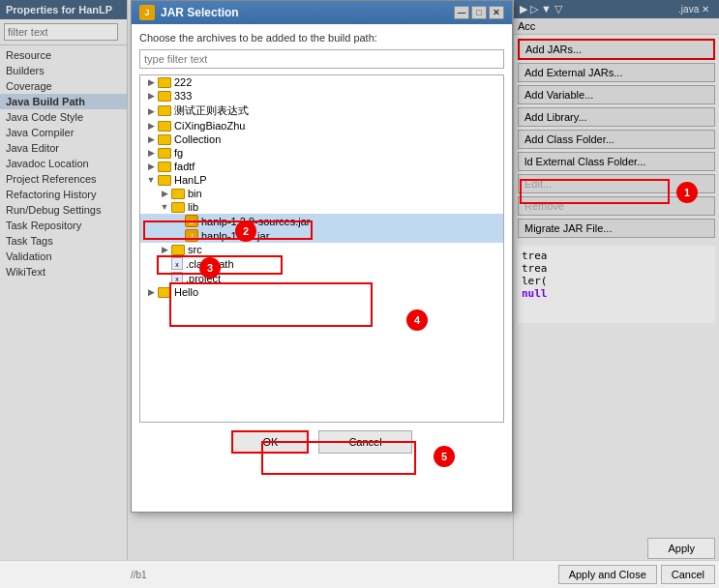  What do you see at coordinates (681, 548) in the screenshot?
I see `apply-button: Apply` at bounding box center [681, 548].